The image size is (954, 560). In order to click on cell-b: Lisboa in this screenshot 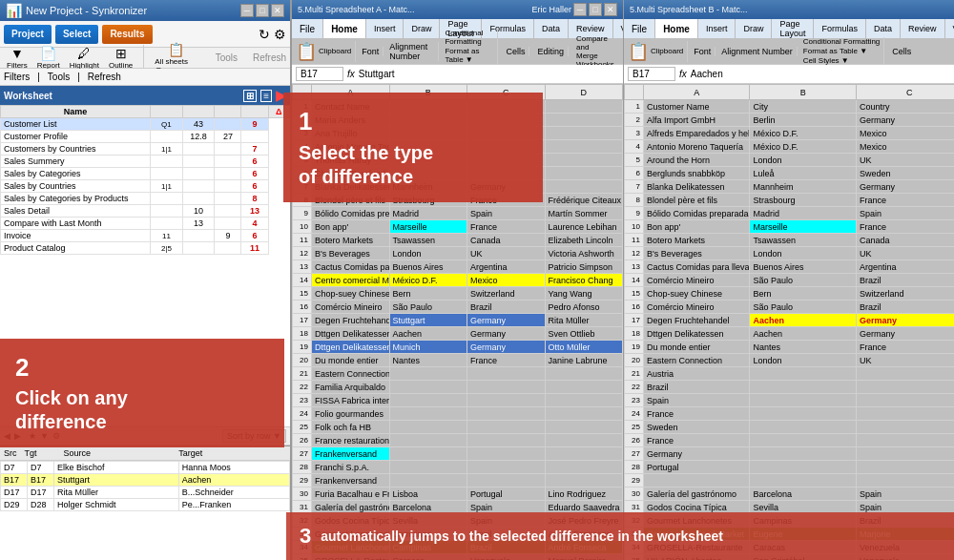, I will do `click(428, 494)`.